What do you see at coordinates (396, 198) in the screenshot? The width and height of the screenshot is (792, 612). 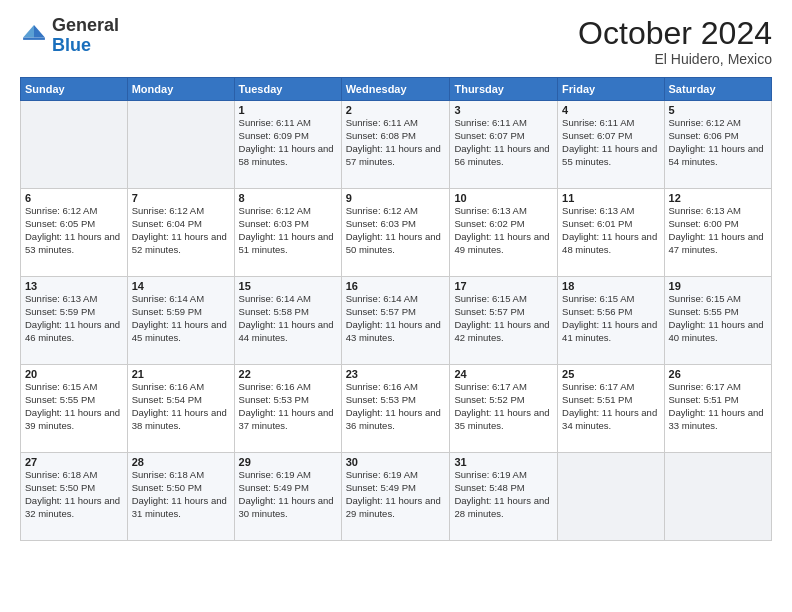 I see `day-number: 9` at bounding box center [396, 198].